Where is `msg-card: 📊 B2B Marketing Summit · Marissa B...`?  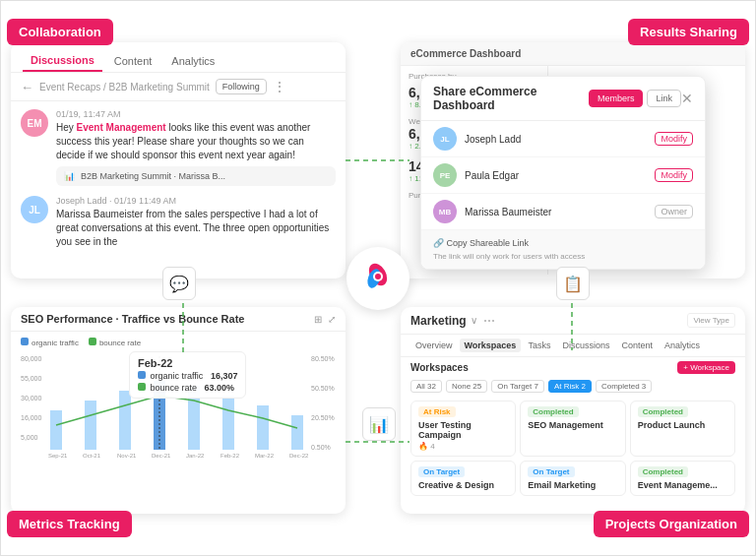
msg-card: 📊 B2B Marketing Summit · Marissa B... is located at coordinates (196, 176).